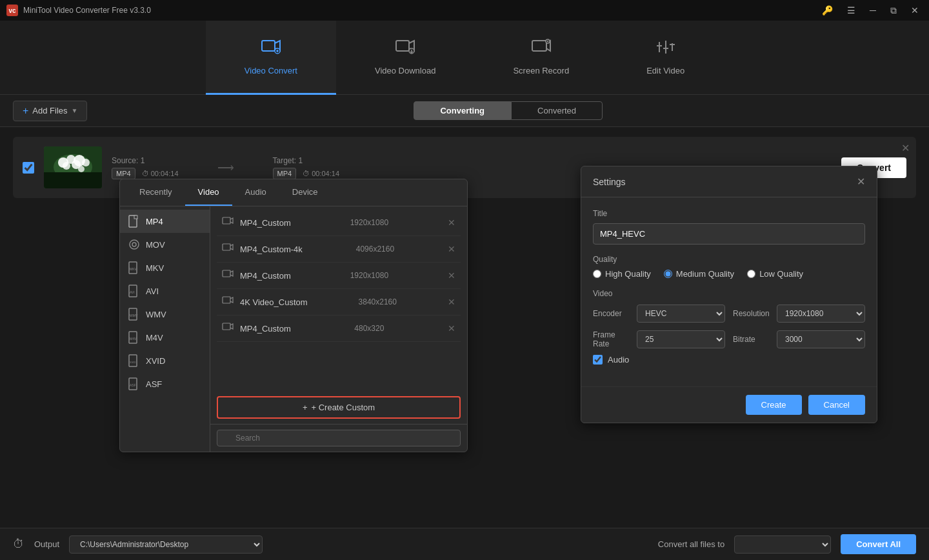 The width and height of the screenshot is (929, 560). Describe the element at coordinates (378, 302) in the screenshot. I see `preset-resolution: 3840x2160` at that location.